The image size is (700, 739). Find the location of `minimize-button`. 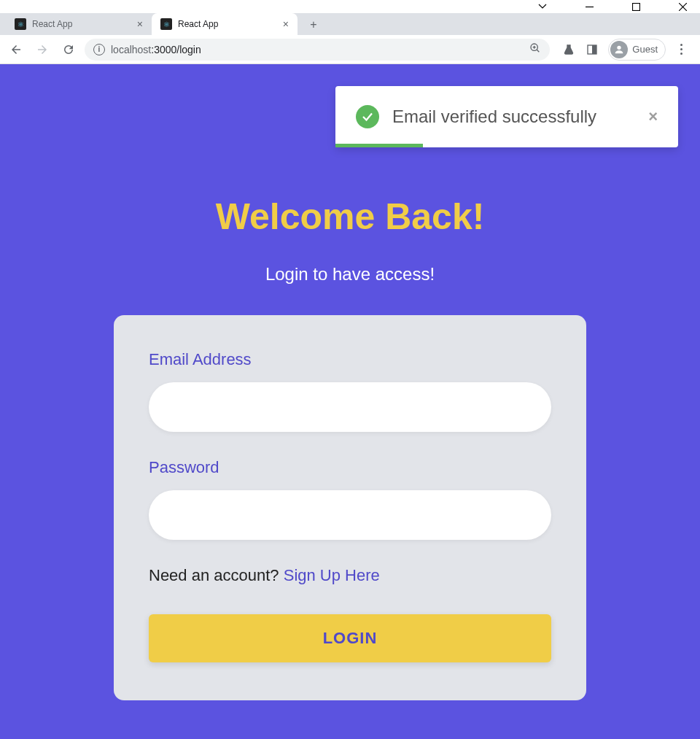

minimize-button is located at coordinates (589, 7).